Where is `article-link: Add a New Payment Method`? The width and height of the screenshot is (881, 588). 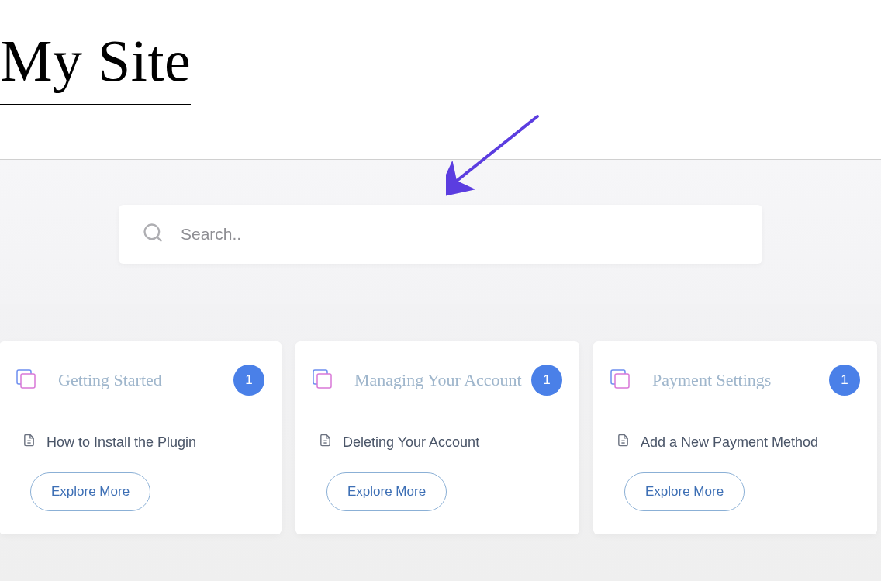 article-link: Add a New Payment Method is located at coordinates (738, 442).